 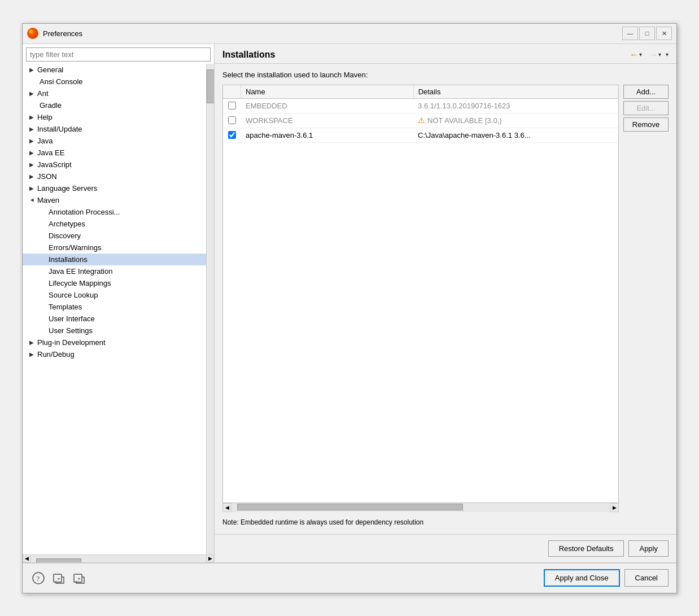 What do you see at coordinates (119, 117) in the screenshot?
I see `tree-item-help: ▶Help` at bounding box center [119, 117].